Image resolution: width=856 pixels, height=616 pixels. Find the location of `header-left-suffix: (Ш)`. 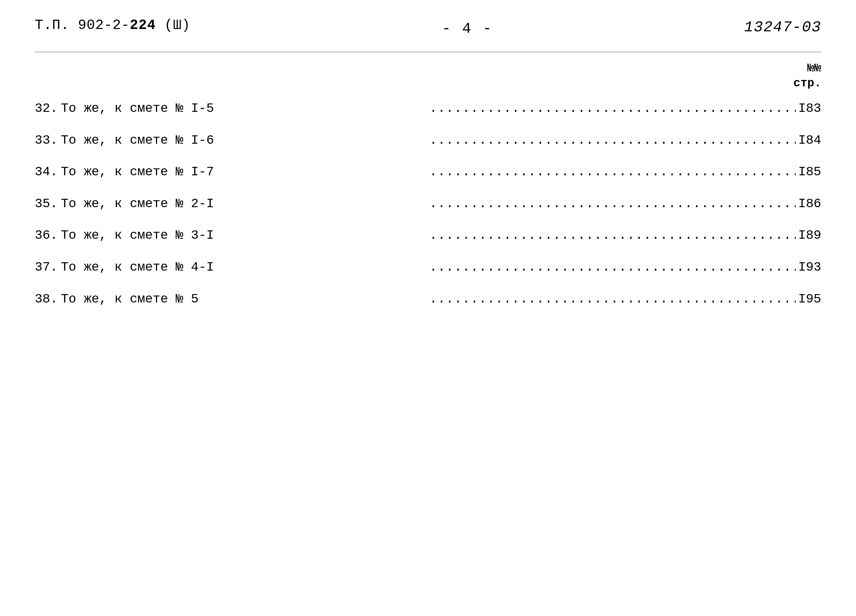

header-left-suffix: (Ш) is located at coordinates (173, 25).